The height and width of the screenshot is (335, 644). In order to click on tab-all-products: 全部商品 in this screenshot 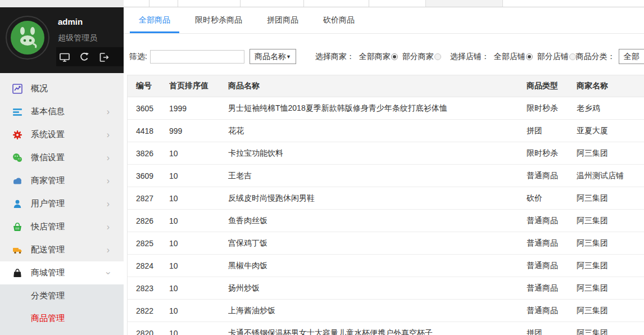, I will do `click(155, 20)`.